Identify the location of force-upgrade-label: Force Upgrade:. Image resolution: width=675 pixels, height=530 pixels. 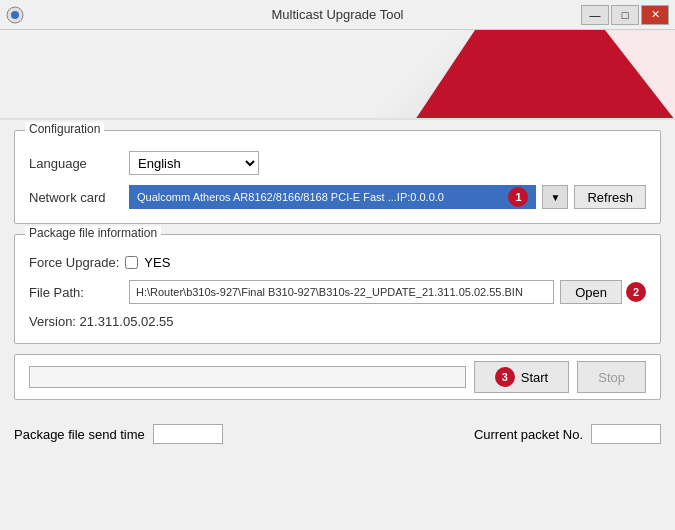
(74, 262).